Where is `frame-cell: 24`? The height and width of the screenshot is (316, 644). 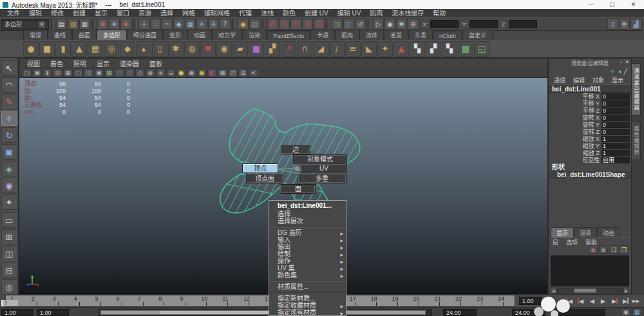
frame-cell: 24 is located at coordinates (504, 301).